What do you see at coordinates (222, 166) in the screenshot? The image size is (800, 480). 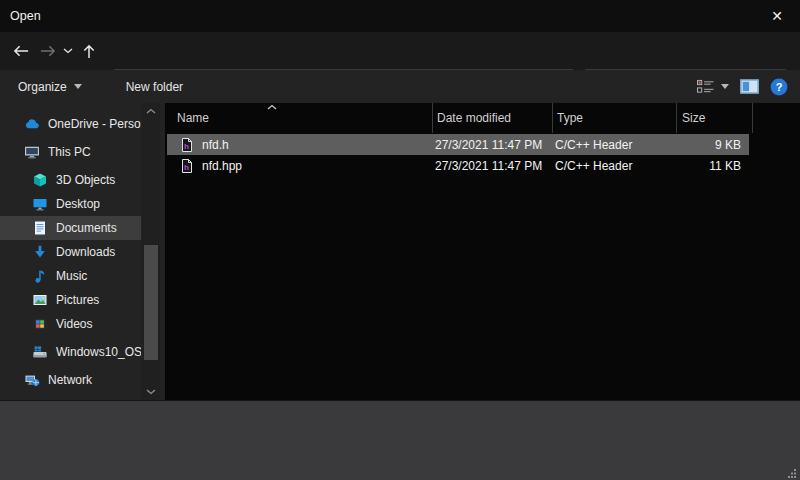 I see `file-name: nfd.hpp` at bounding box center [222, 166].